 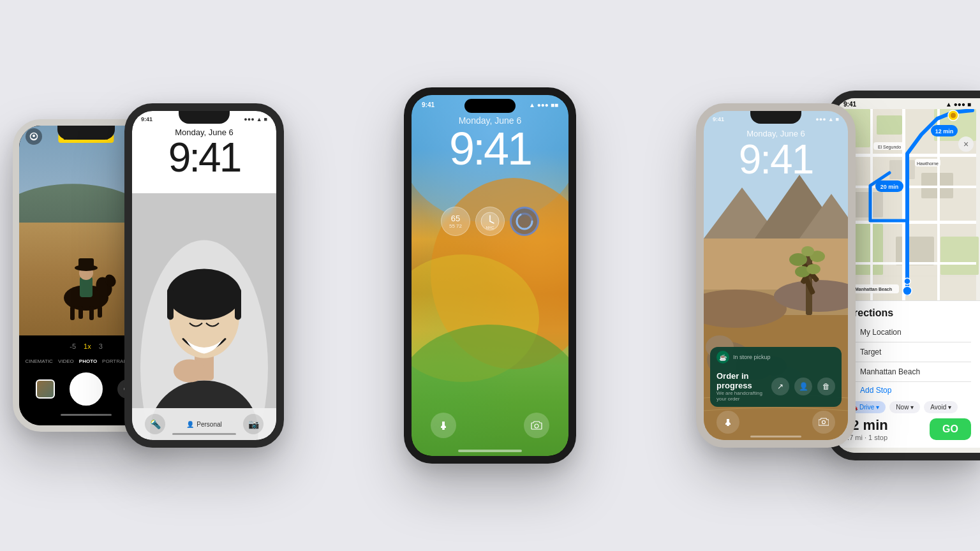 What do you see at coordinates (204, 316) in the screenshot?
I see `bw-portrait-area` at bounding box center [204, 316].